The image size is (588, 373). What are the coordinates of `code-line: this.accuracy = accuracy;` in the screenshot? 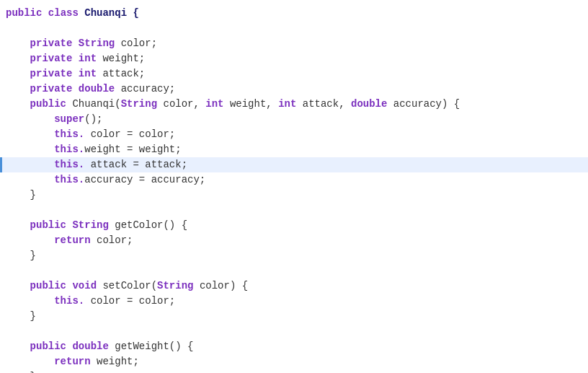 It's located at (294, 180).